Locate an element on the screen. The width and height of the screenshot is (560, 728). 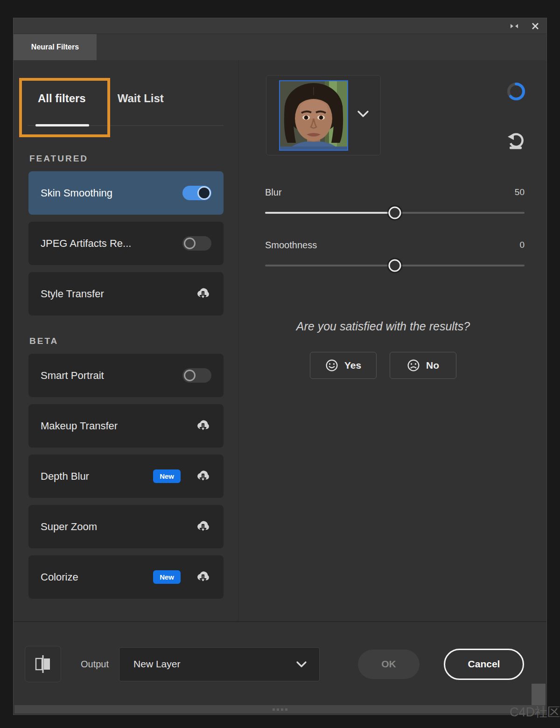
frown-icon is located at coordinates (413, 365).